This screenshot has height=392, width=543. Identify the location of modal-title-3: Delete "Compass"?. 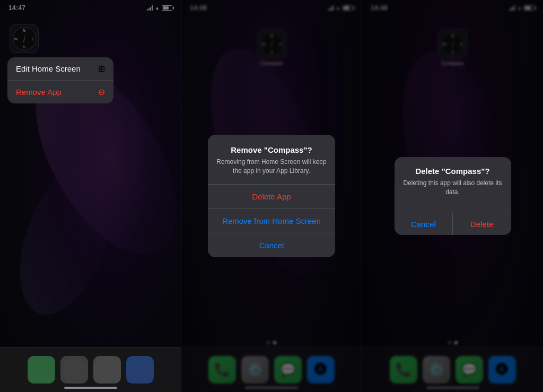
(453, 171).